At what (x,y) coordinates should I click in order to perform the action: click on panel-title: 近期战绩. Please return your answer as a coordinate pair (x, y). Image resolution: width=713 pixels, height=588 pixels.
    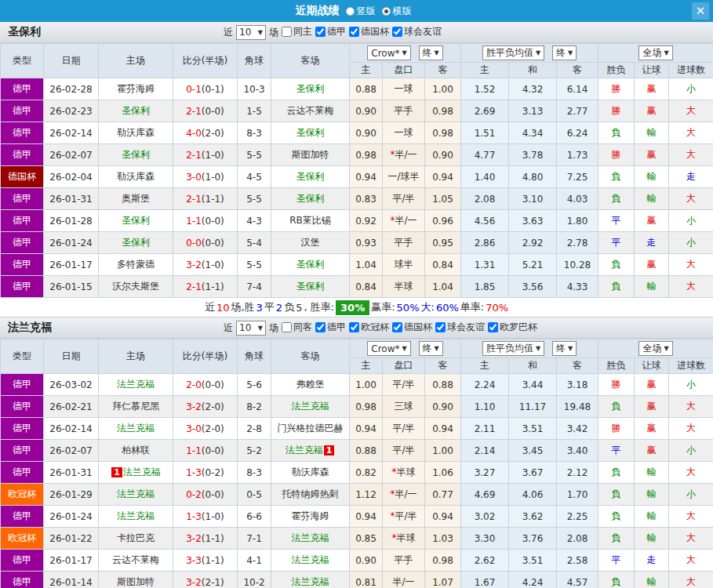
    Looking at the image, I should click on (318, 11).